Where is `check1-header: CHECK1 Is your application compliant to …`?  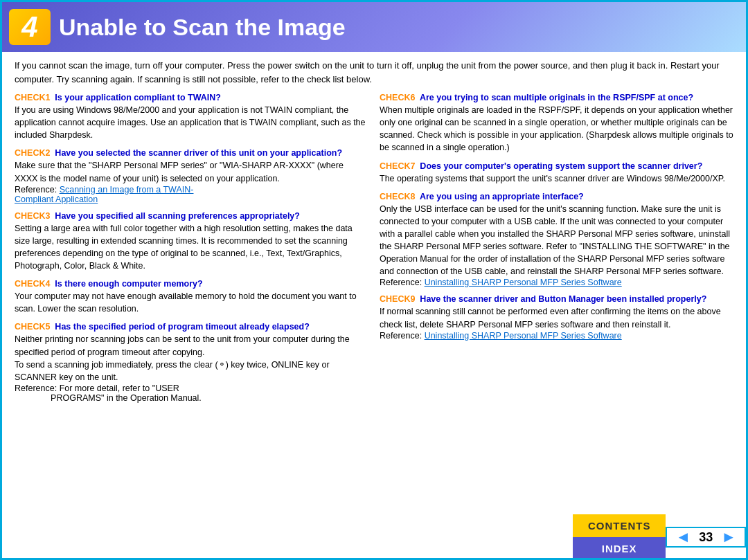
check1-header: CHECK1 Is your application compliant to … is located at coordinates (191, 98).